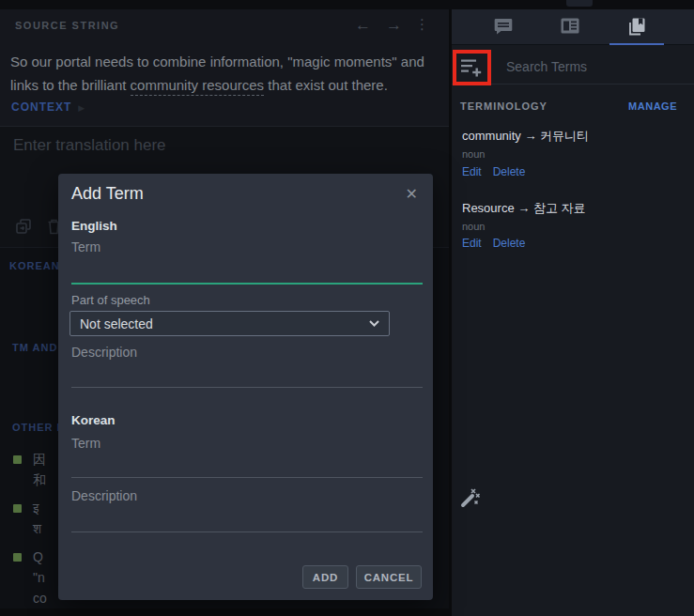 This screenshot has width=694, height=616. Describe the element at coordinates (560, 208) in the screenshot. I see `term-target: 참고 자료` at that location.